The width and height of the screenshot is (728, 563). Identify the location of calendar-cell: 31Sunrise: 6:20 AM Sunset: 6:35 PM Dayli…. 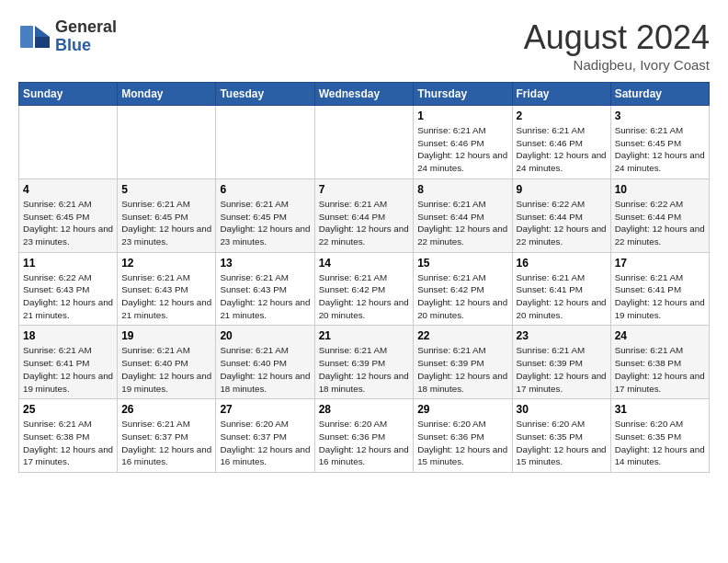
(660, 436).